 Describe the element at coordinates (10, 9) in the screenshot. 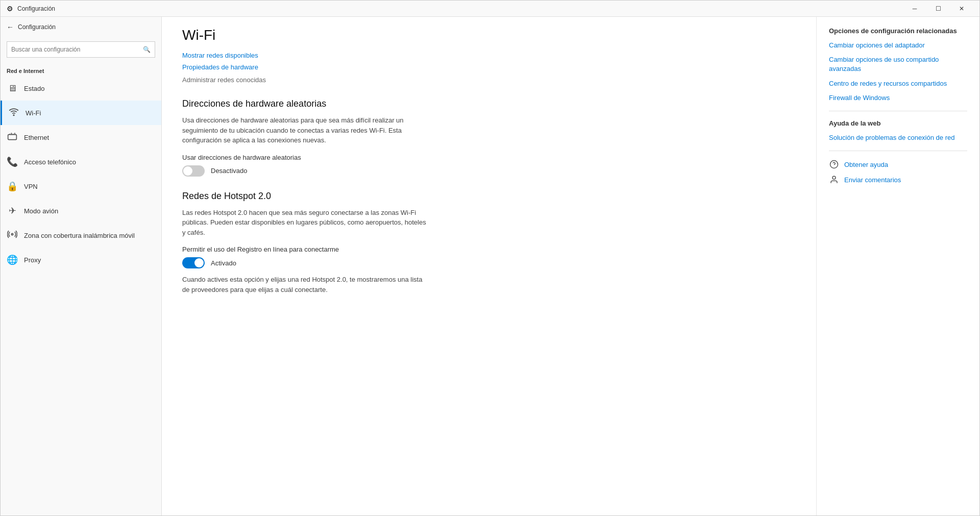

I see `settings-icon: ⚙` at that location.